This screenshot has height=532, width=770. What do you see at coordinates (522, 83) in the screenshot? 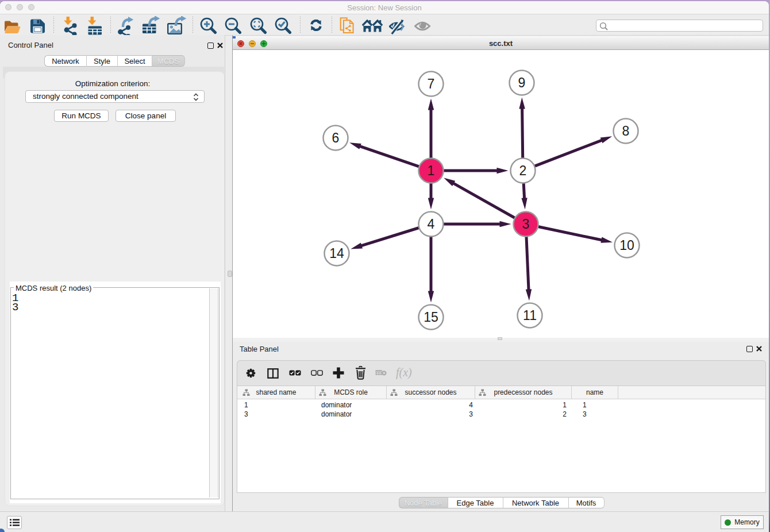
I see `svg-text: 9` at bounding box center [522, 83].